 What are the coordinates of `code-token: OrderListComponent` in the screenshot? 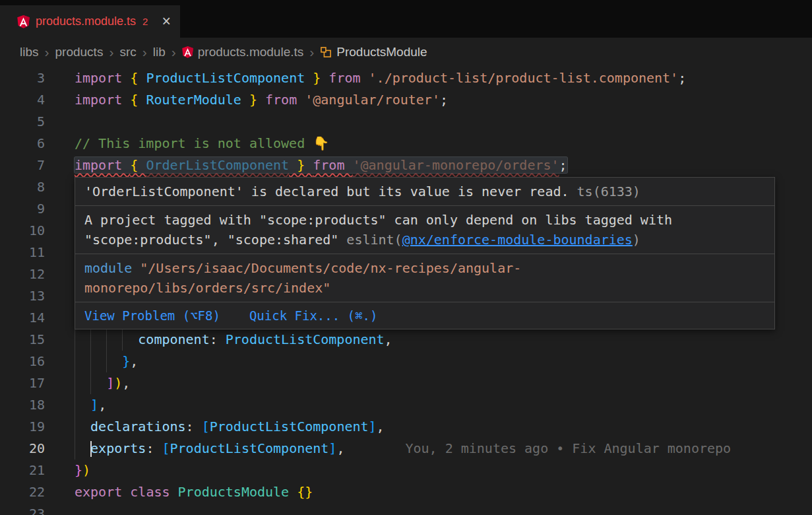 It's located at (218, 165).